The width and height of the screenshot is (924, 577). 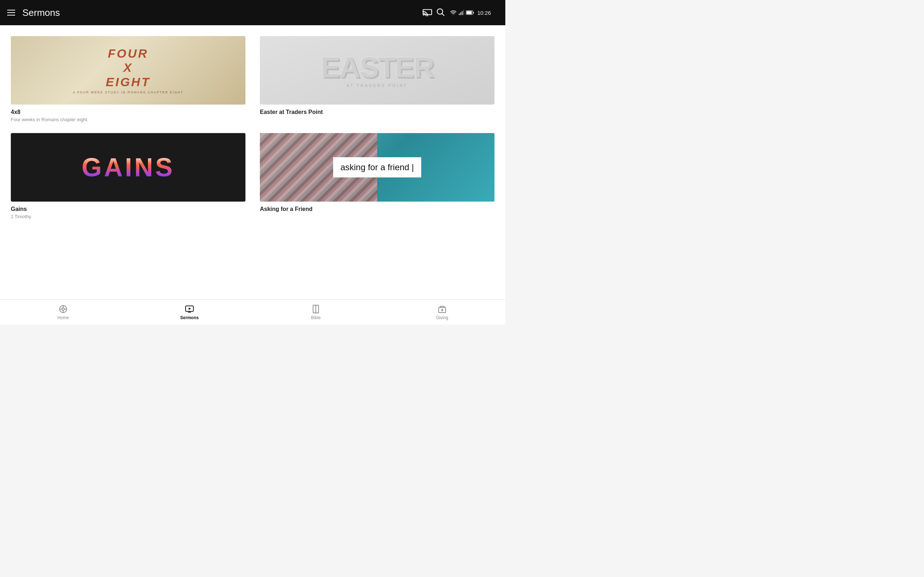 I want to click on bible-icon, so click(x=316, y=309).